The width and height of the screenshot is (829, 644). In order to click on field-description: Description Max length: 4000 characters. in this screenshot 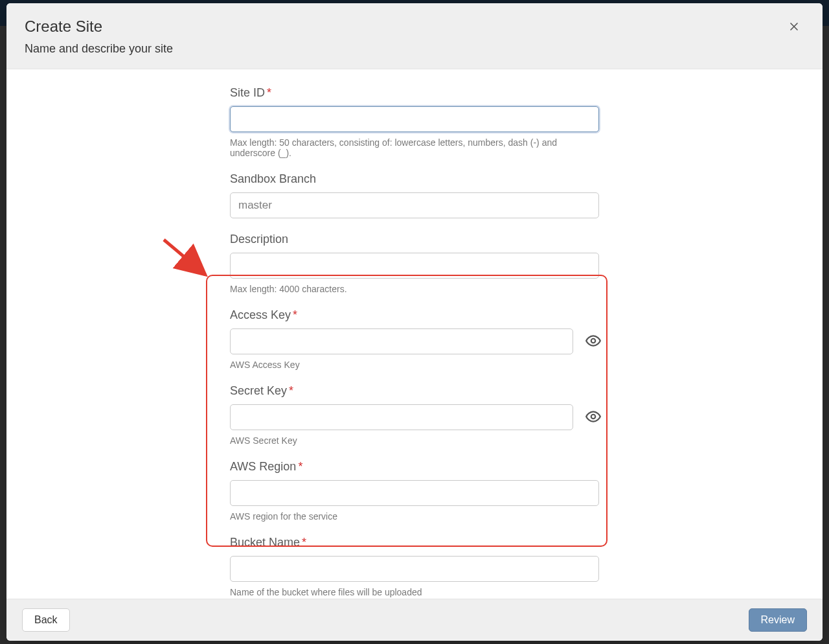, I will do `click(414, 263)`.